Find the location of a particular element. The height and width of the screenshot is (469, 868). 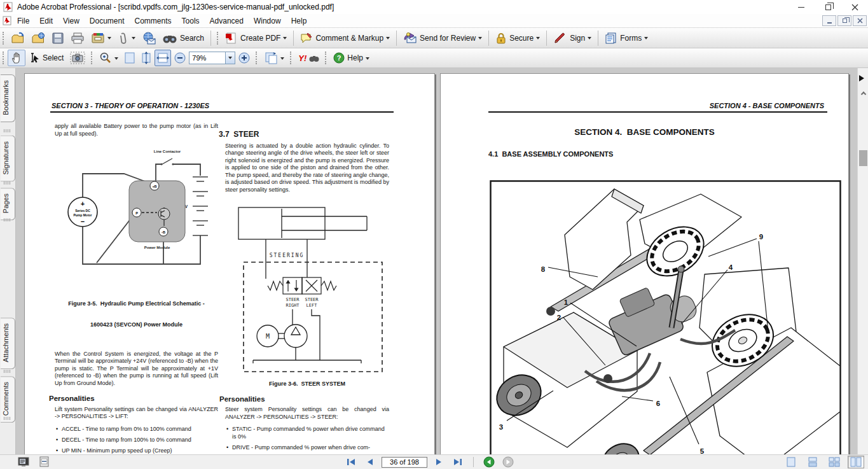

open-button is located at coordinates (18, 38).